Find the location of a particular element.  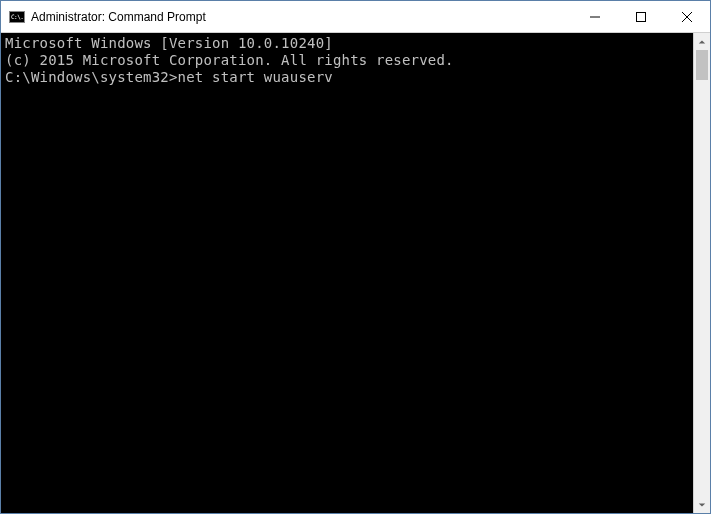

minimize-button is located at coordinates (595, 16).